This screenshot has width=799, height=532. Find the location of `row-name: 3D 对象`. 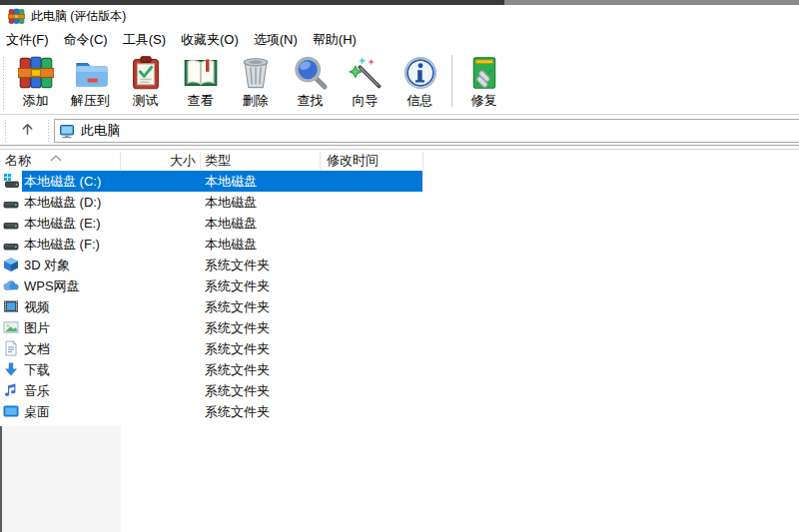

row-name: 3D 对象 is located at coordinates (47, 266).